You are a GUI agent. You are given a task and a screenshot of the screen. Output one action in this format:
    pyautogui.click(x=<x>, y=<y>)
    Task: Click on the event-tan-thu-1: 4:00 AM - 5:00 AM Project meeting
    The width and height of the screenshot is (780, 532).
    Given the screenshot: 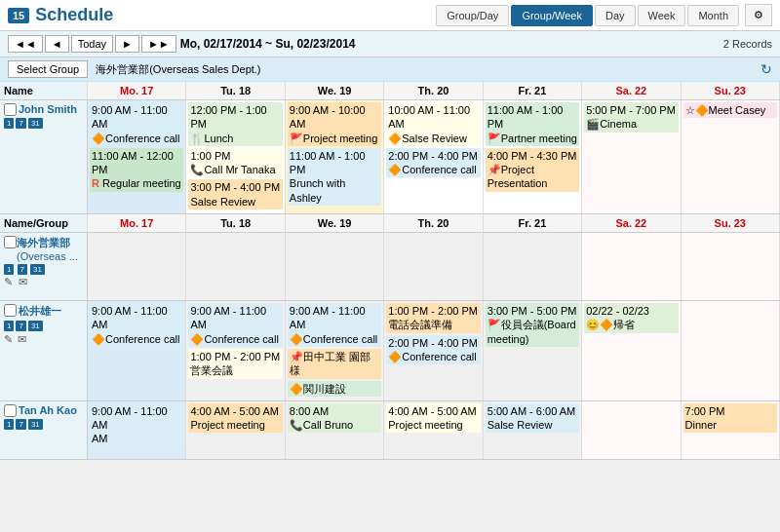 What is the action you would take?
    pyautogui.click(x=433, y=419)
    